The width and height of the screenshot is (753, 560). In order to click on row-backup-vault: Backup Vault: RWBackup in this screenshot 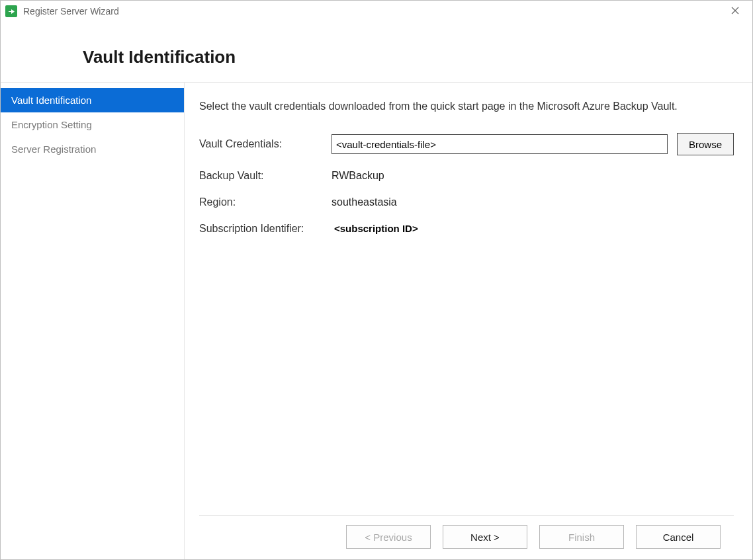, I will do `click(466, 176)`.